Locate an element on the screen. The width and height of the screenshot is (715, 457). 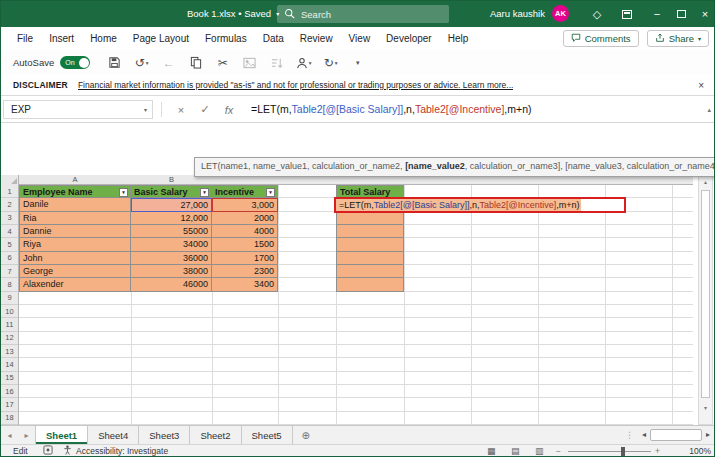
tab-review: Review is located at coordinates (316, 38).